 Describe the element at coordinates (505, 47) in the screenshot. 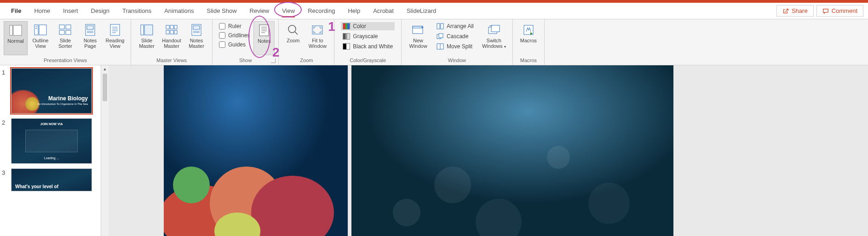

I see `chevron-down-icon: ▾` at that location.